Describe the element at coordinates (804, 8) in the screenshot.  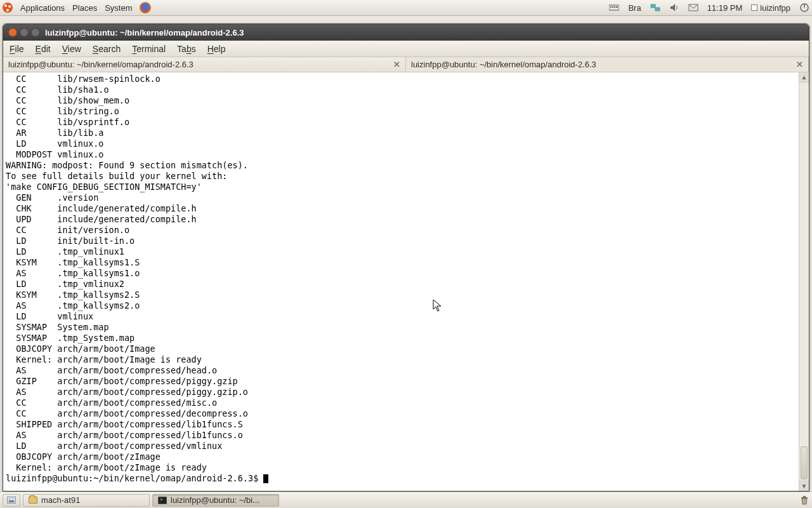
I see `power-icon` at that location.